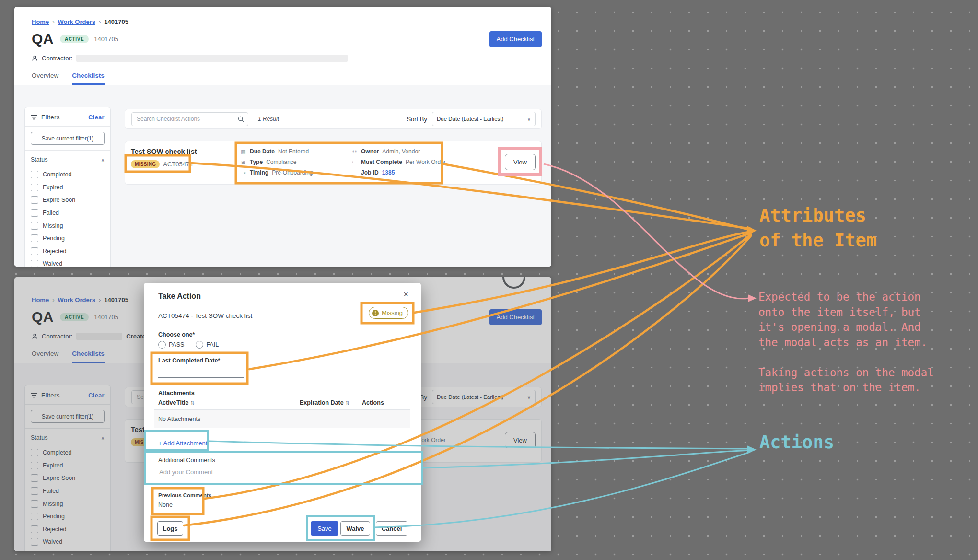 This screenshot has width=978, height=560. Describe the element at coordinates (68, 158) in the screenshot. I see `status-filter-header: Status ∧` at that location.